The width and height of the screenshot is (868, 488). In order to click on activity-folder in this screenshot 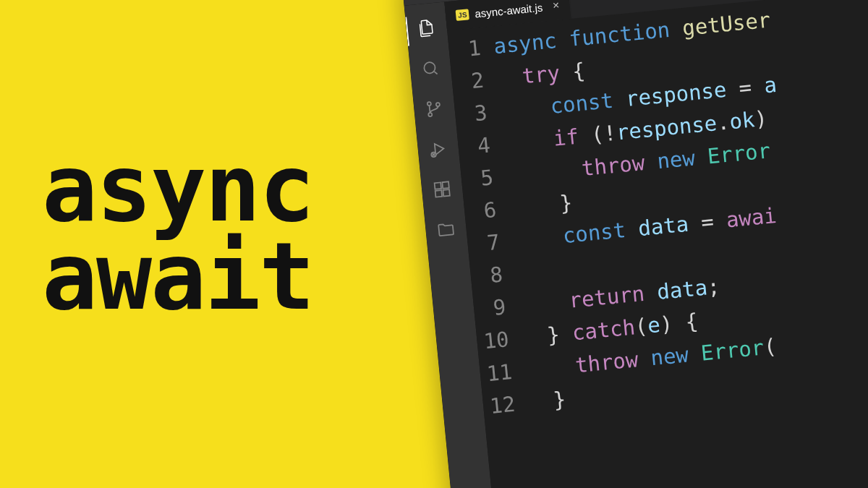, I will do `click(446, 231)`.